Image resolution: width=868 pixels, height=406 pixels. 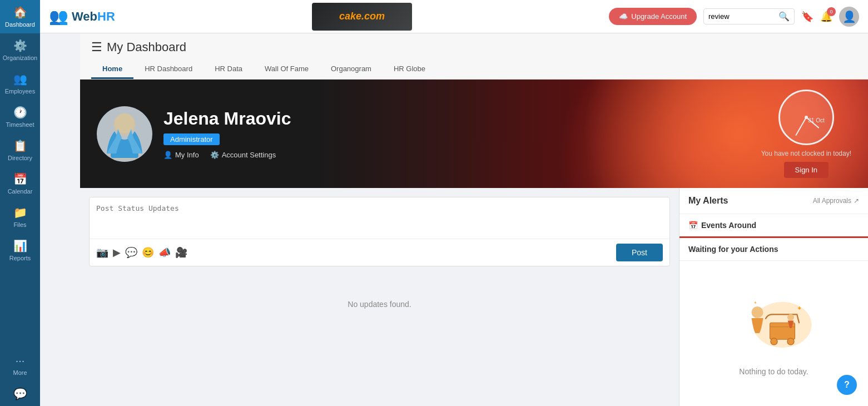 What do you see at coordinates (474, 70) in the screenshot?
I see `tab-bar: Home HR Dashboard HR Data Wall Of Fame O…` at bounding box center [474, 70].